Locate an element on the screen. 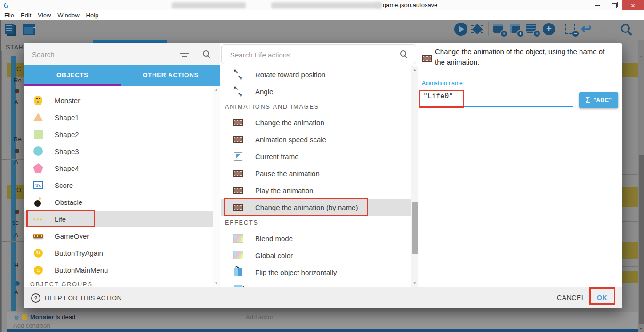 Image resolution: width=644 pixels, height=332 pixels. restore-icon is located at coordinates (614, 6).